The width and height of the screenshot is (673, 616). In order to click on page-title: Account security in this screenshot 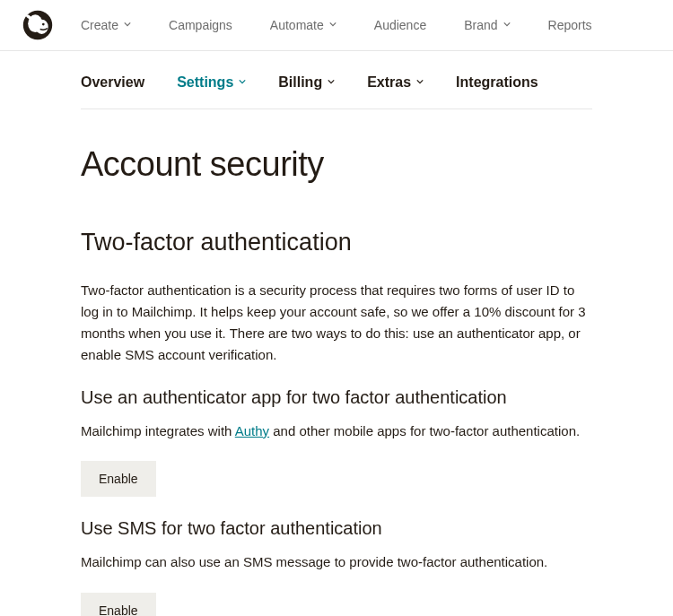, I will do `click(336, 165)`.